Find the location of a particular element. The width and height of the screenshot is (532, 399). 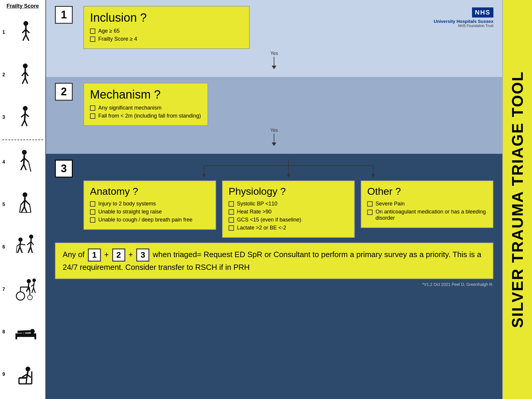

inclusion-title: Inclusion ? is located at coordinates (167, 18).